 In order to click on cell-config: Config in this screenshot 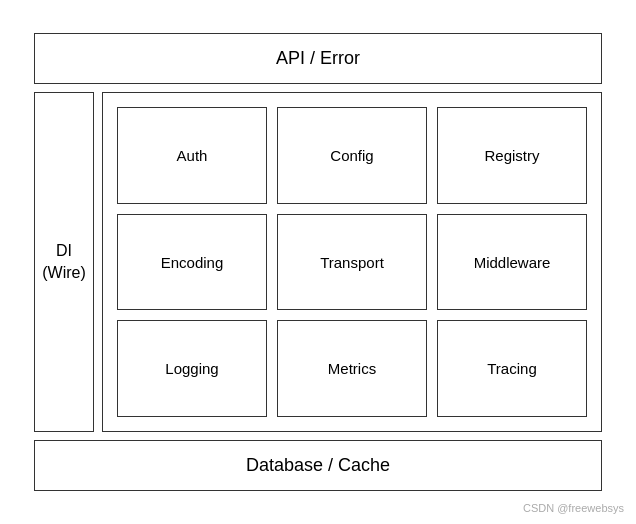, I will do `click(352, 156)`.